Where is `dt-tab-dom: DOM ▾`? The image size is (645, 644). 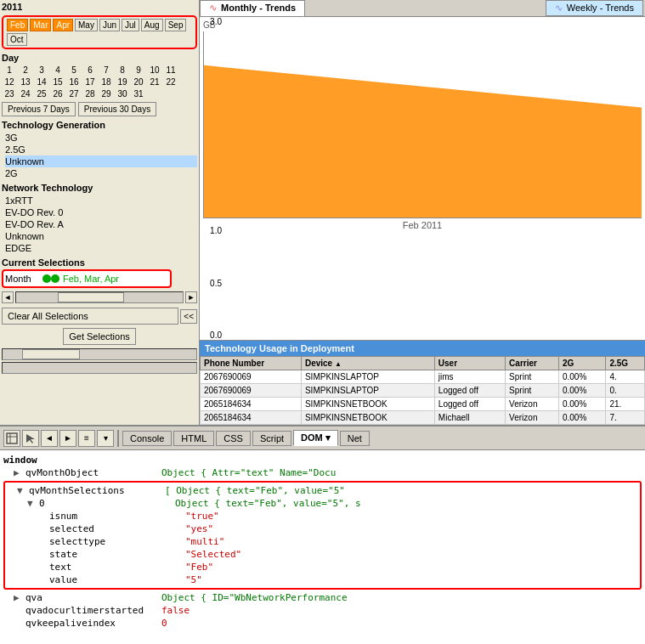
dt-tab-dom: DOM ▾ is located at coordinates (316, 438).